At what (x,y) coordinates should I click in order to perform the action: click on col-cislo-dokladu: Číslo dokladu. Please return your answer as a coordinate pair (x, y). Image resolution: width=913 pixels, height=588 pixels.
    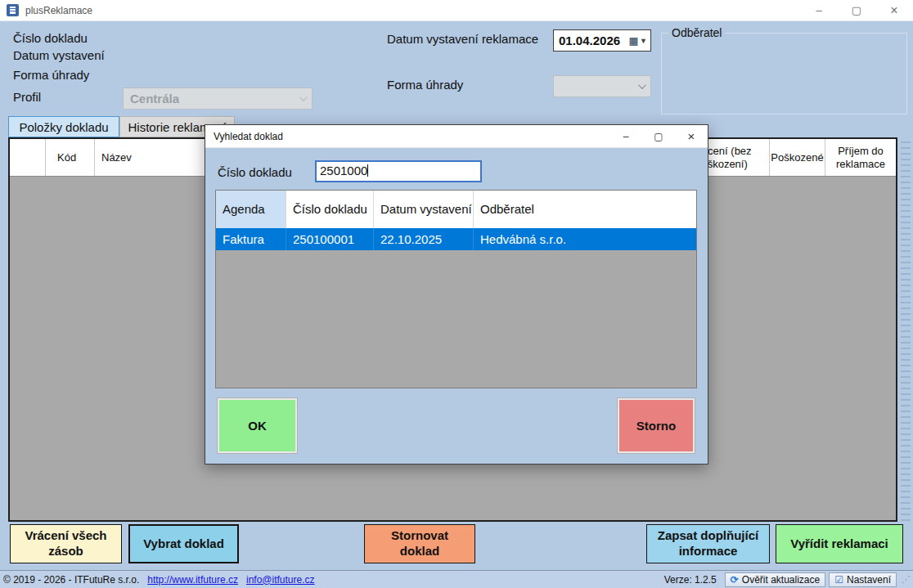
    Looking at the image, I should click on (331, 209).